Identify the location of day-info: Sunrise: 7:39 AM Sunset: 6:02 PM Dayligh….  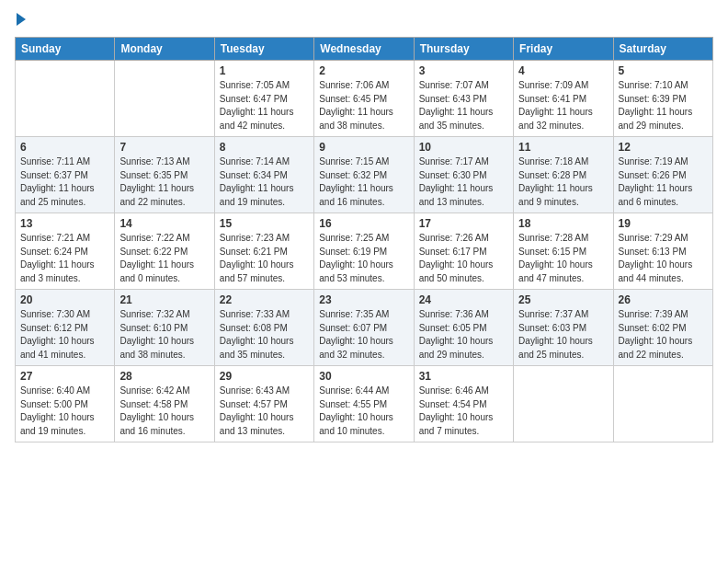
(664, 335).